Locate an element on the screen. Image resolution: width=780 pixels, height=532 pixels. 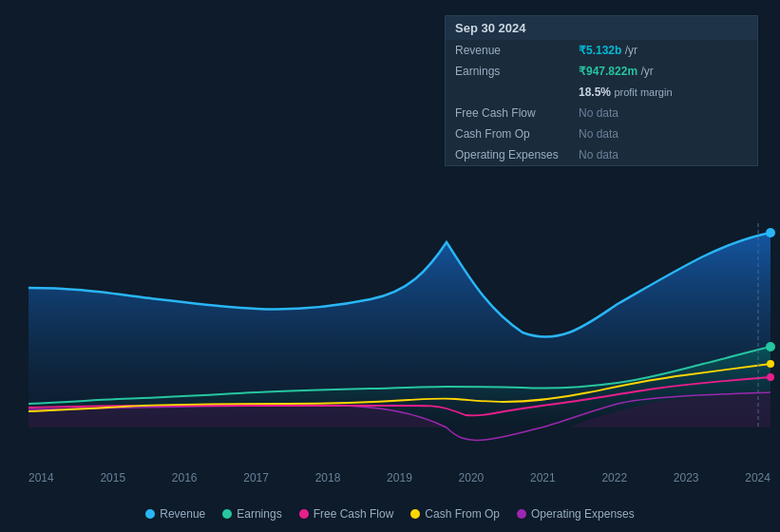
tooltip-value-fcf: No data is located at coordinates (663, 113).